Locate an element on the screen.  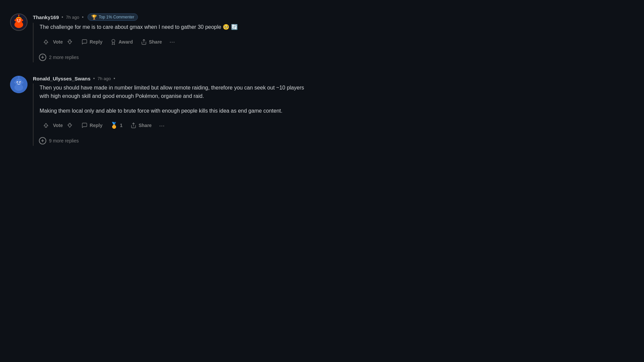
more-replies-icon-1: + is located at coordinates (43, 57).